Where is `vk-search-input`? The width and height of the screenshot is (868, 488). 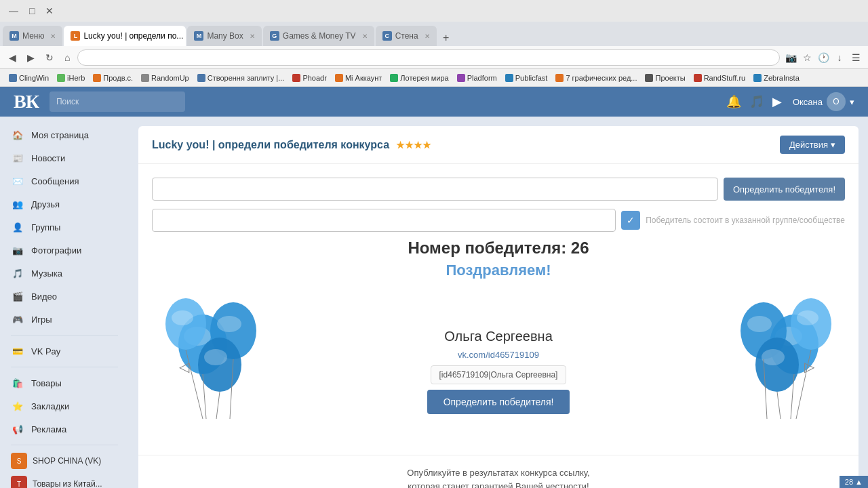 vk-search-input is located at coordinates (117, 102).